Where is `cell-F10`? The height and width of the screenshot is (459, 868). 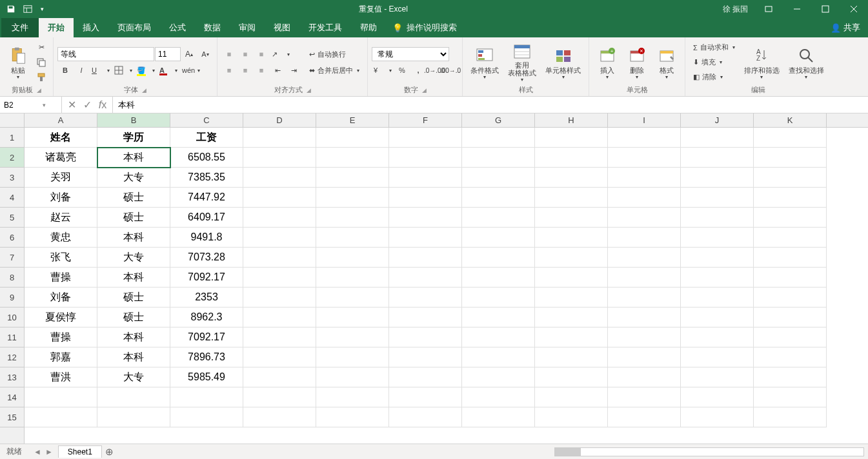 cell-F10 is located at coordinates (426, 317).